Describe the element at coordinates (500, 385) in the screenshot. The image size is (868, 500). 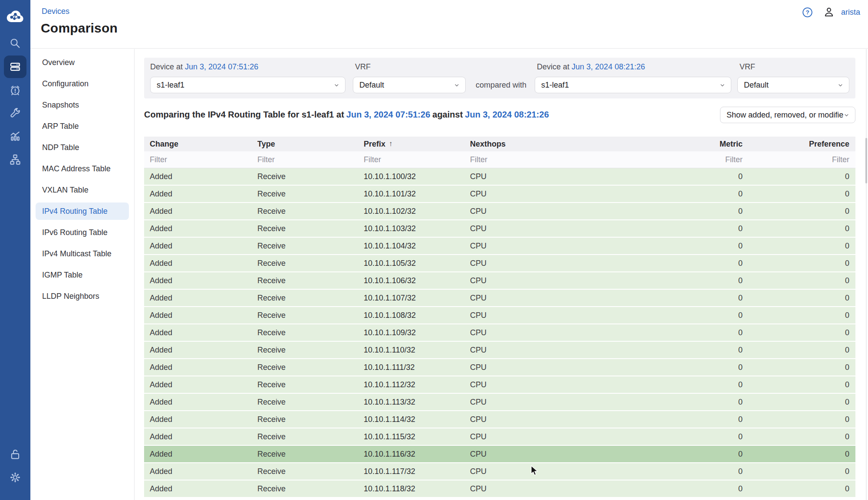
I see `table-row: AddedReceive10.10.1.112/32CPU00` at that location.